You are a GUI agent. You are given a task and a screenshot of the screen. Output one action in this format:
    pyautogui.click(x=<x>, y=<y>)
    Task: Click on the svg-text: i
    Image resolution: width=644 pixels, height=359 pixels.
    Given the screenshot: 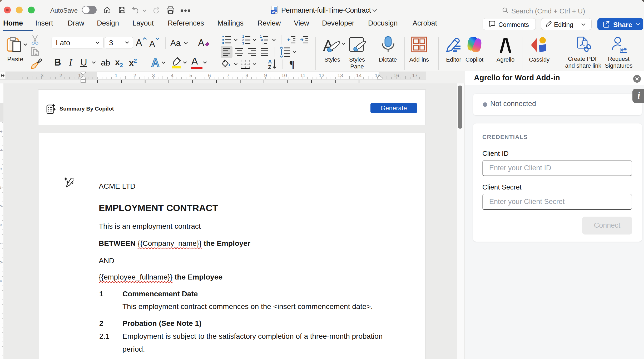 What is the action you would take?
    pyautogui.click(x=263, y=43)
    